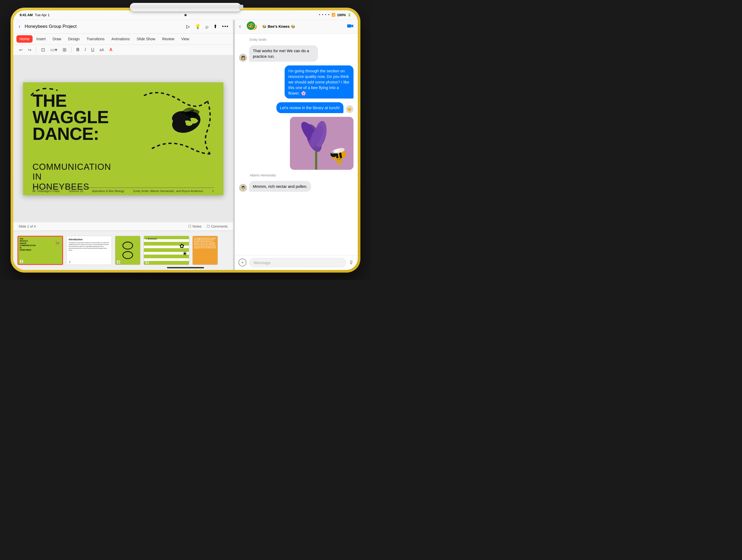 The height and width of the screenshot is (560, 742). What do you see at coordinates (166, 250) in the screenshot?
I see `thumb4-bg` at bounding box center [166, 250].